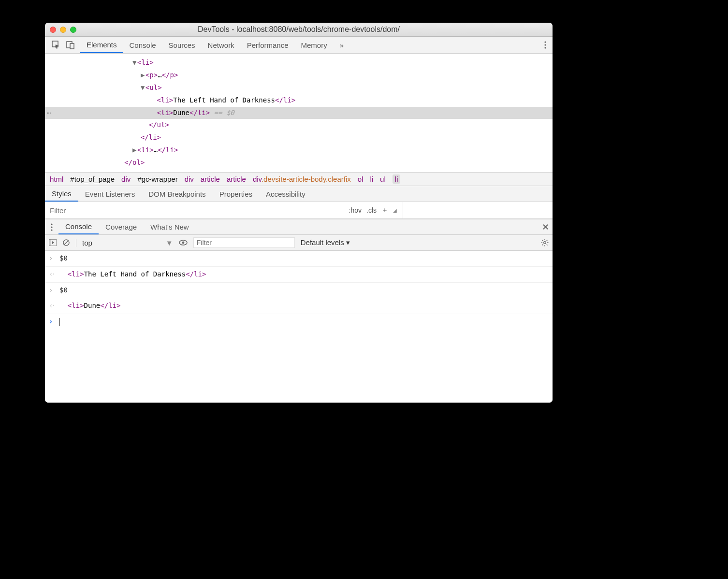 The height and width of the screenshot is (579, 728). Describe the element at coordinates (54, 322) in the screenshot. I see `prompt-chevron-icon` at that location.